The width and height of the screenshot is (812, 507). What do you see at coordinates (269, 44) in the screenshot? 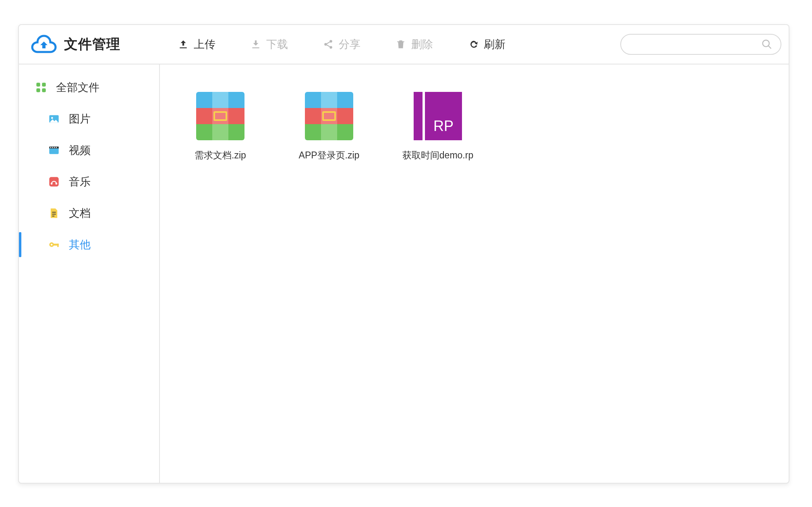
I see `download-button: 下载` at bounding box center [269, 44].